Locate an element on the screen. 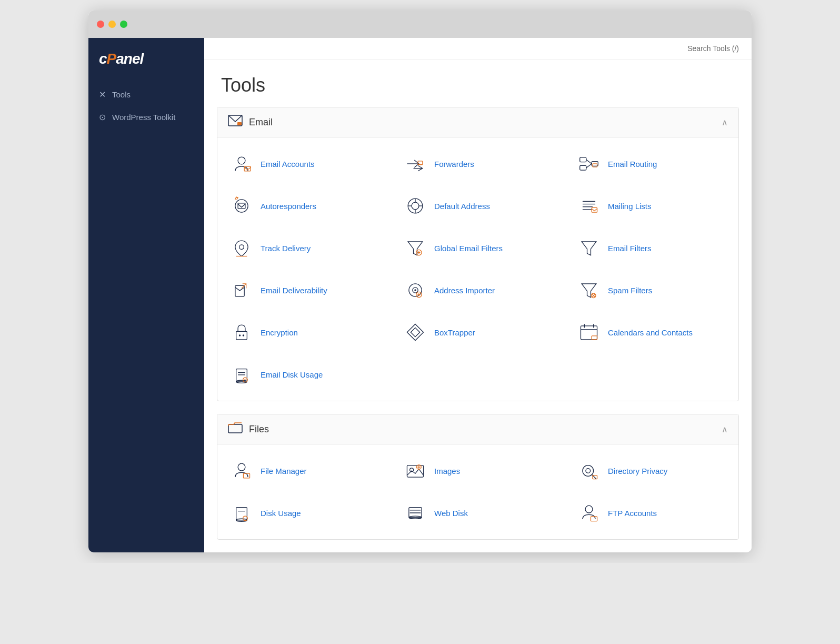 The image size is (840, 644). autoresponders-icon is located at coordinates (242, 206).